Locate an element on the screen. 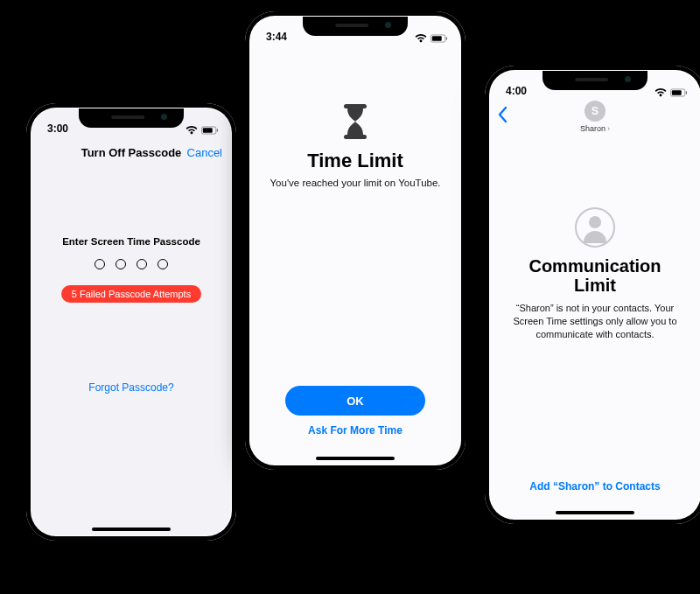 The height and width of the screenshot is (594, 700). back-button is located at coordinates (503, 116).